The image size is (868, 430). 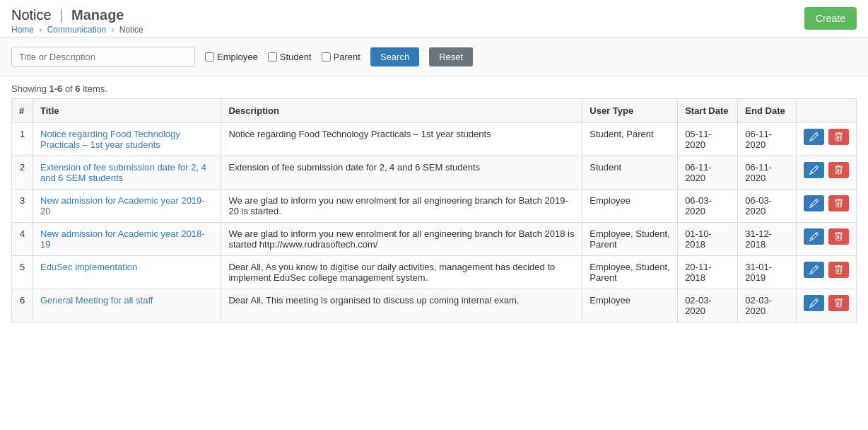 What do you see at coordinates (401, 306) in the screenshot?
I see `cell-description: Dear All, This meeting is organised to d…` at bounding box center [401, 306].